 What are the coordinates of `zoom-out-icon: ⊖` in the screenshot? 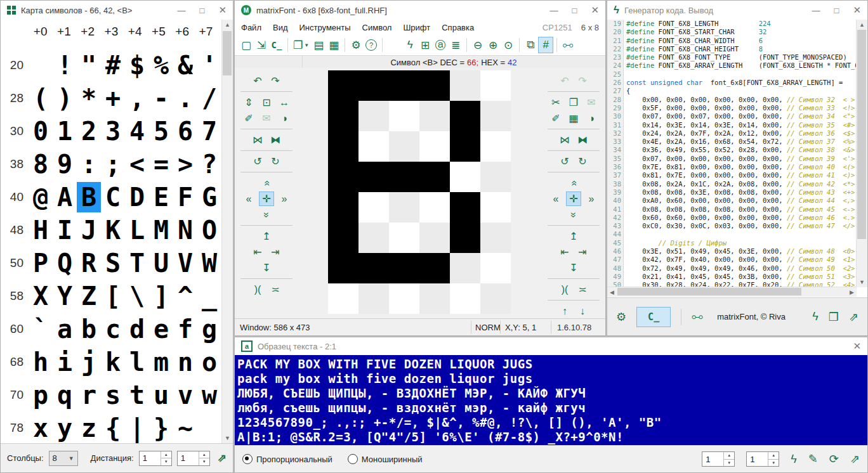 It's located at (478, 45).